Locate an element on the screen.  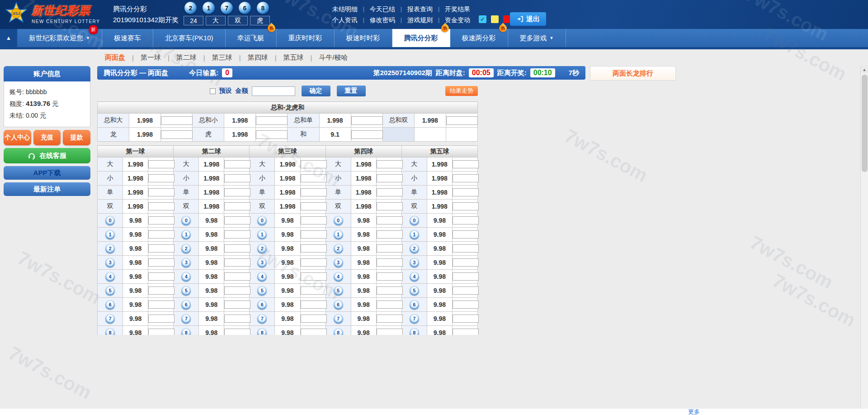
more-link: 更多 is located at coordinates (694, 411).